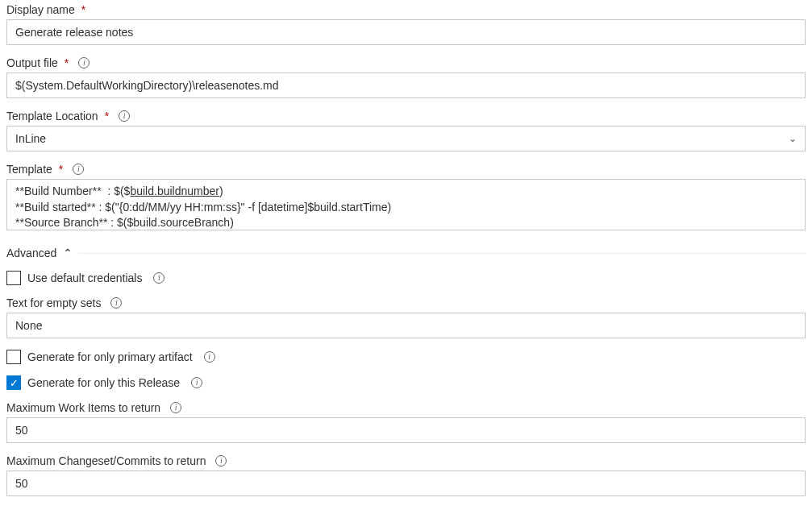 Image resolution: width=812 pixels, height=510 pixels. I want to click on template-location-value: InLine, so click(31, 139).